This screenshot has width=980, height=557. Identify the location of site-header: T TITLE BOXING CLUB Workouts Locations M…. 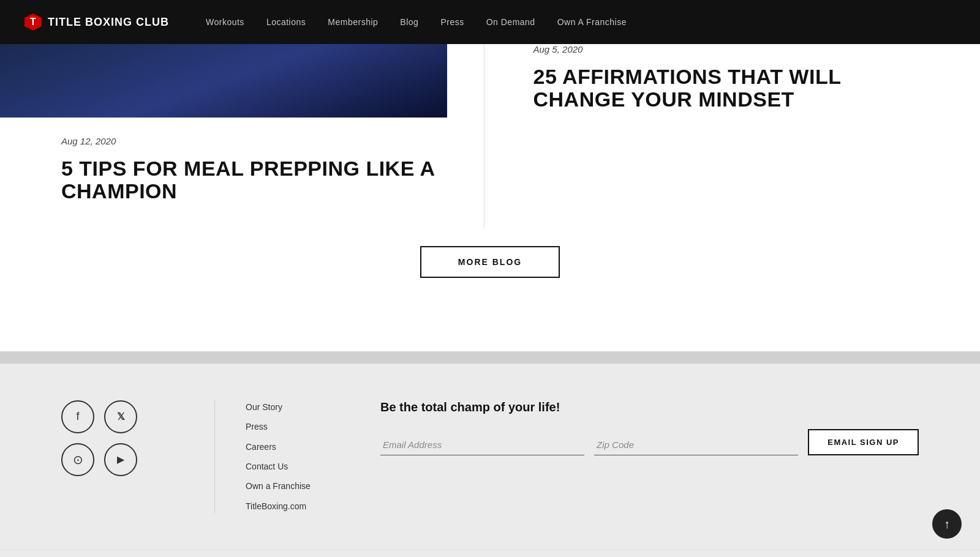
(490, 22).